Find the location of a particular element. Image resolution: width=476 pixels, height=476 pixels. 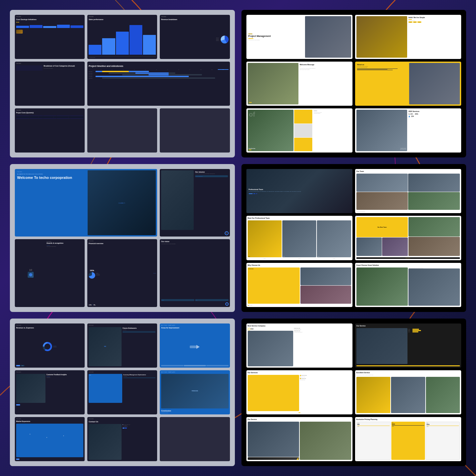

slide-our-mission: Our mission Lorem ipsum dolor sit amet c… is located at coordinates (195, 203).